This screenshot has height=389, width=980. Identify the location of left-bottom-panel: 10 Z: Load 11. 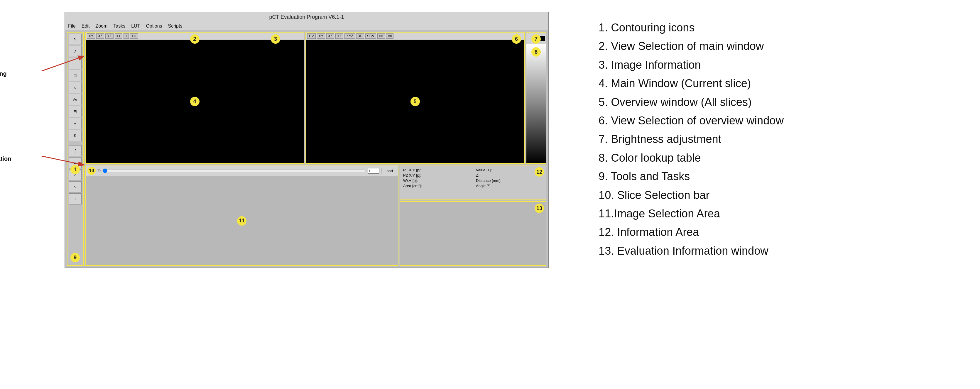
(242, 215).